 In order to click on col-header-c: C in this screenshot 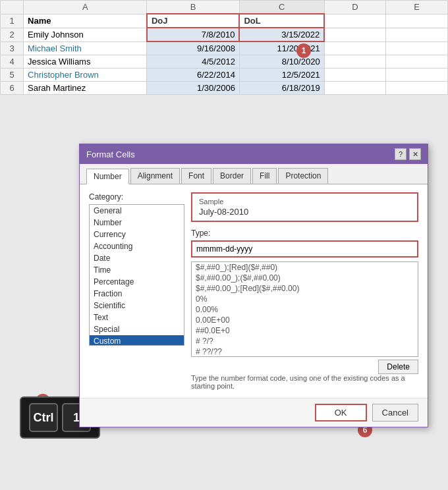, I will do `click(282, 8)`.